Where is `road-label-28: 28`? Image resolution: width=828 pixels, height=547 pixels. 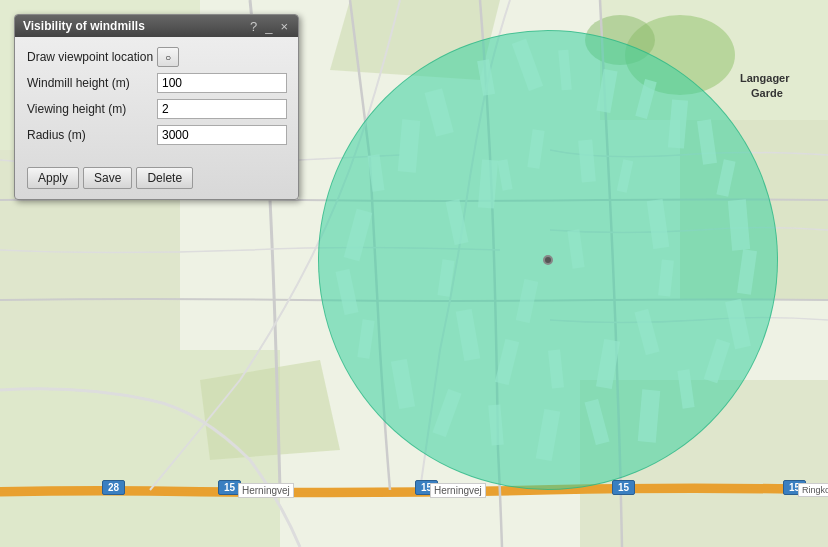 road-label-28: 28 is located at coordinates (114, 488).